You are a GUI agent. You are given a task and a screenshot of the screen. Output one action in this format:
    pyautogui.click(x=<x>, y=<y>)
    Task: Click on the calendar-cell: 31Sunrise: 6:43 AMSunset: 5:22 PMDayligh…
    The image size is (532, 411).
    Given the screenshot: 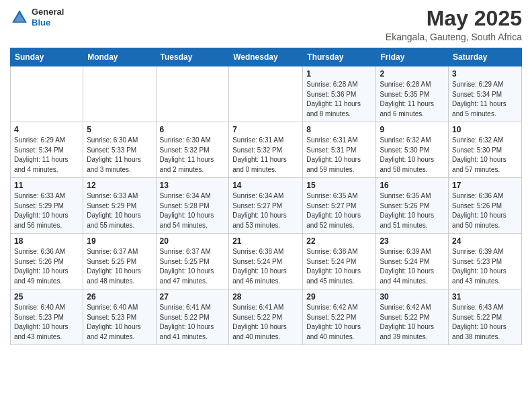 What is the action you would take?
    pyautogui.click(x=485, y=317)
    